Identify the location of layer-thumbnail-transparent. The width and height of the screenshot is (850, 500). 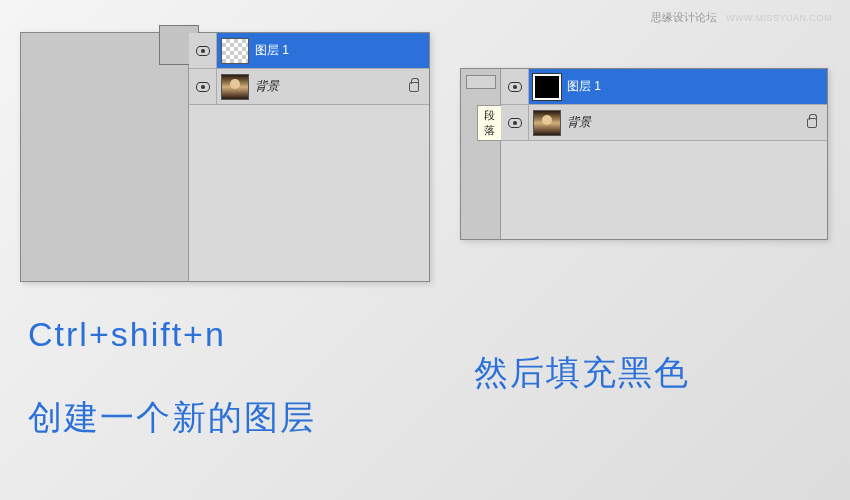
(235, 51).